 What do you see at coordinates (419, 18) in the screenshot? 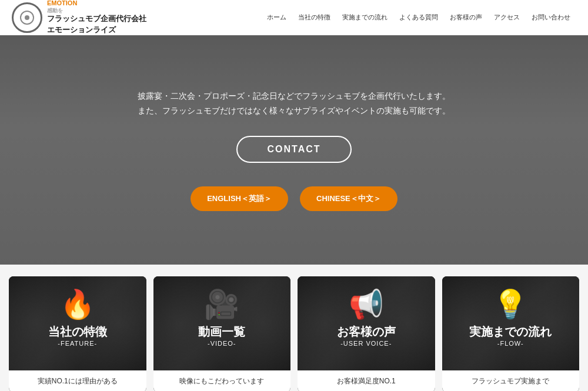
I see `nav-faq: よくある質問` at bounding box center [419, 18].